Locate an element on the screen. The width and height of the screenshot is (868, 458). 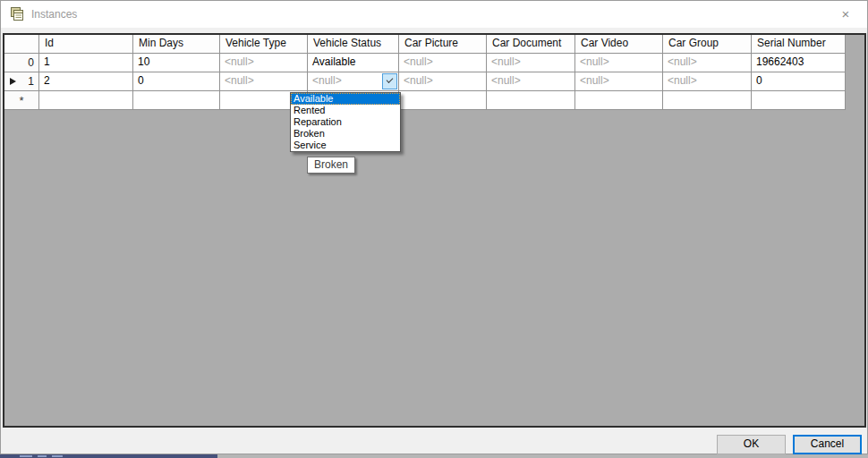
vehicle-status-dropdown-list: AvailableRentedReparationBrokenService is located at coordinates (345, 122).